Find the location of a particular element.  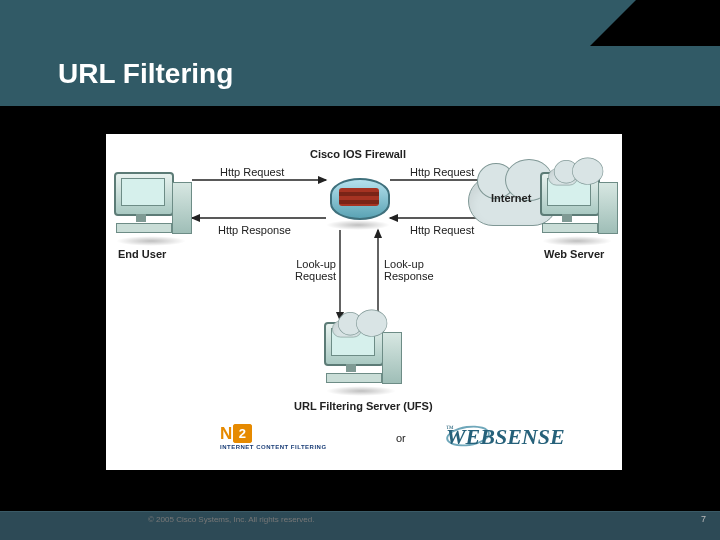

firewall-icon is located at coordinates (360, 199).